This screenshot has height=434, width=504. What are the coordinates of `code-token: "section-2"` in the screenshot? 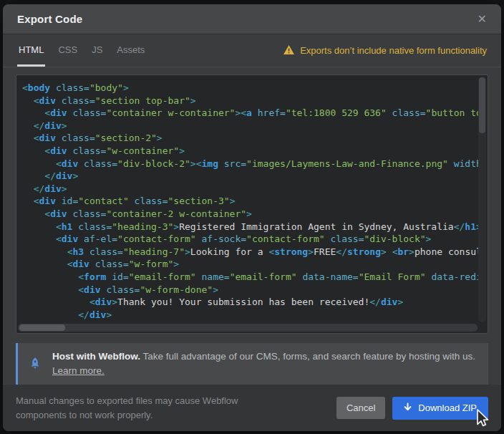 It's located at (126, 138).